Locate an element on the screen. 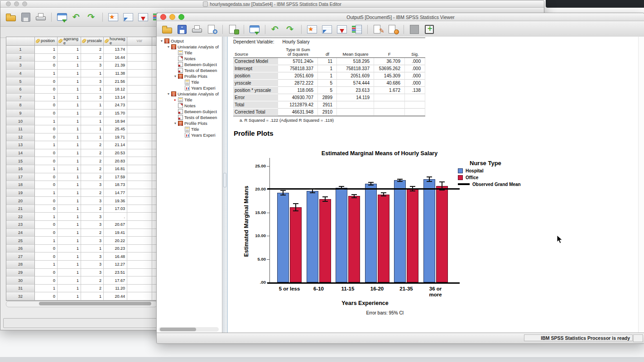 The width and height of the screenshot is (644, 362). row-number-cell: 25 is located at coordinates (21, 241).